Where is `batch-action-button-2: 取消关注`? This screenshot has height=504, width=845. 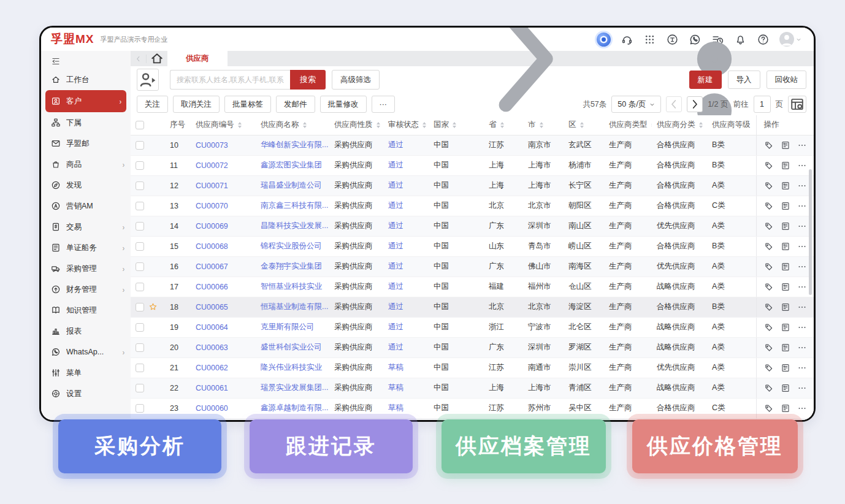
batch-action-button-2: 取消关注 is located at coordinates (196, 104).